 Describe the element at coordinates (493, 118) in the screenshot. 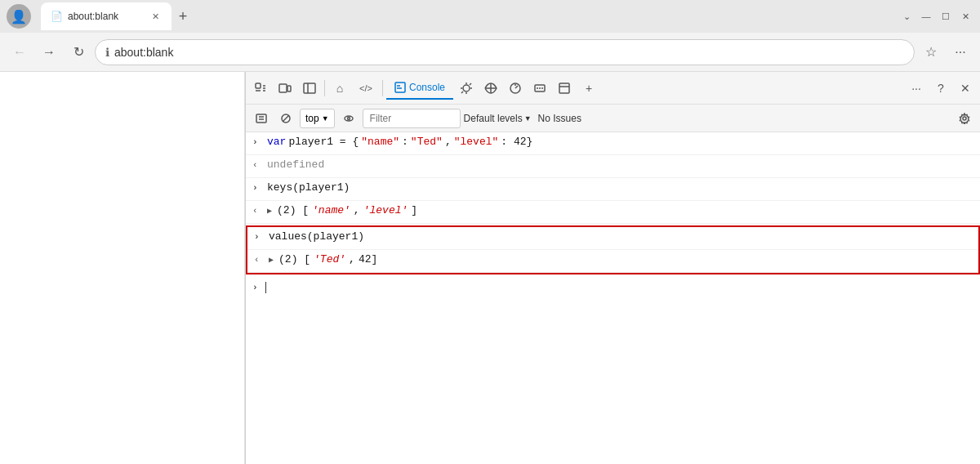

I see `default-levels-label: Default levels` at that location.